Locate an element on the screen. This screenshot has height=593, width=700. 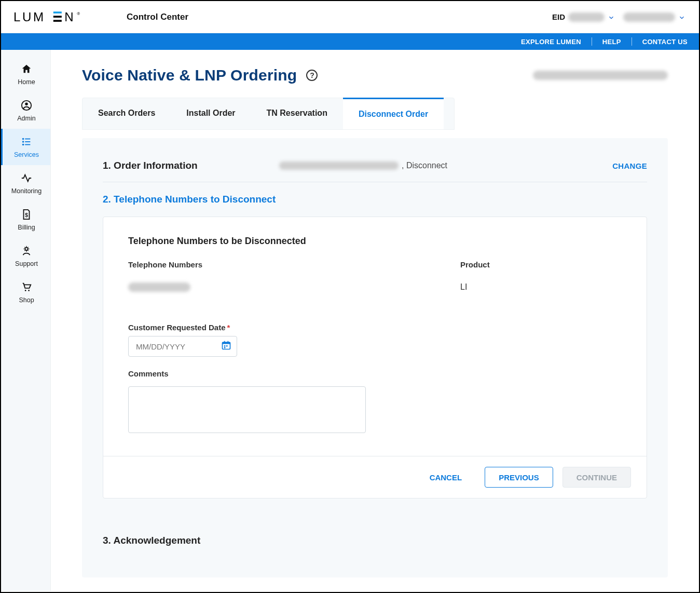
tab-disconnect-order: Disconnect Order is located at coordinates (393, 113).